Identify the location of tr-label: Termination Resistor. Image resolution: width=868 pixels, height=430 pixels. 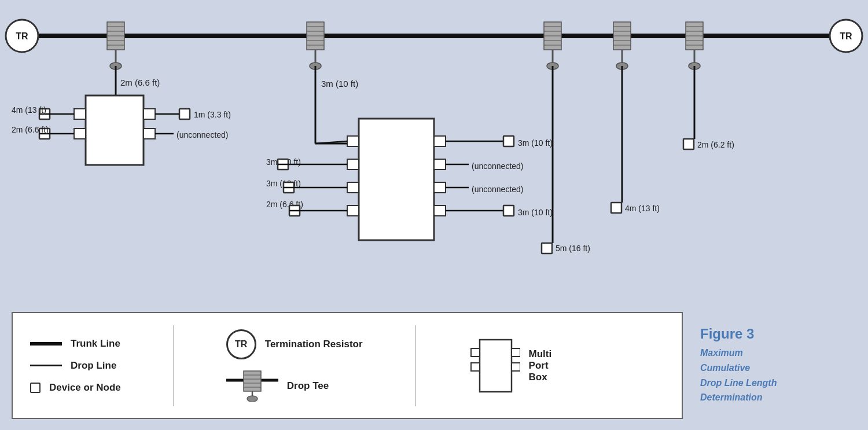
(314, 344).